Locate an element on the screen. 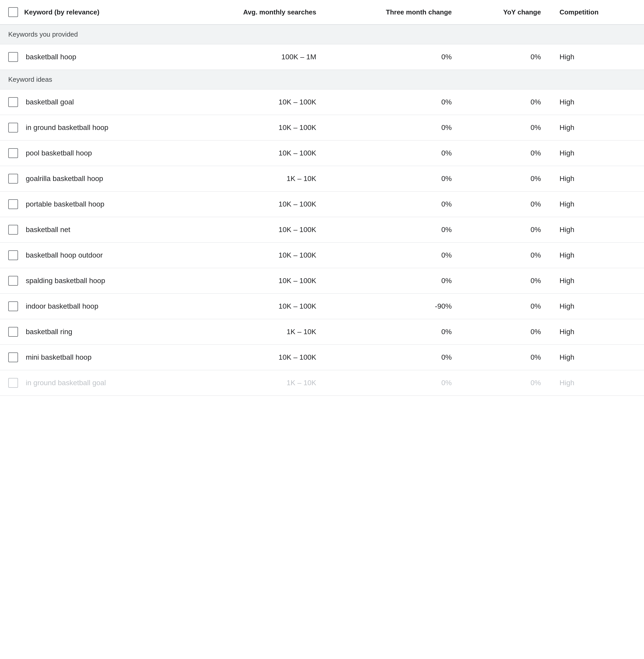  keyword-text: pool basketball hoop is located at coordinates (59, 153).